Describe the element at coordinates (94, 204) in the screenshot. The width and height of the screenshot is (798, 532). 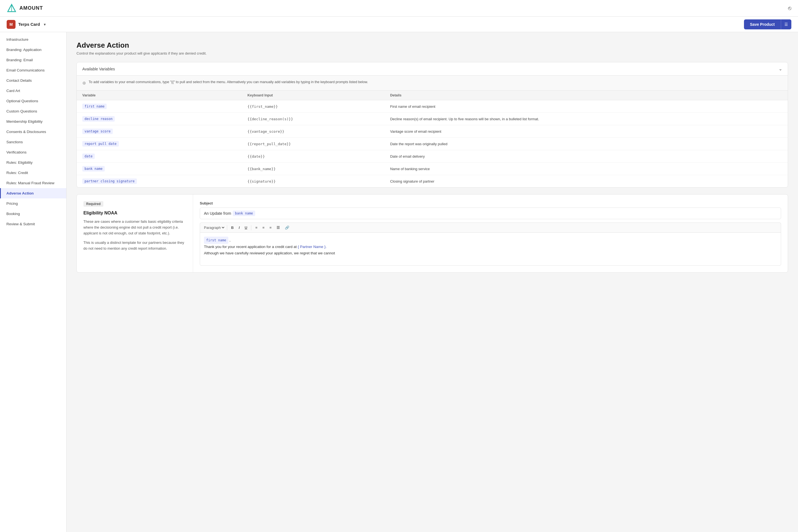
I see `required-badge: Required` at that location.